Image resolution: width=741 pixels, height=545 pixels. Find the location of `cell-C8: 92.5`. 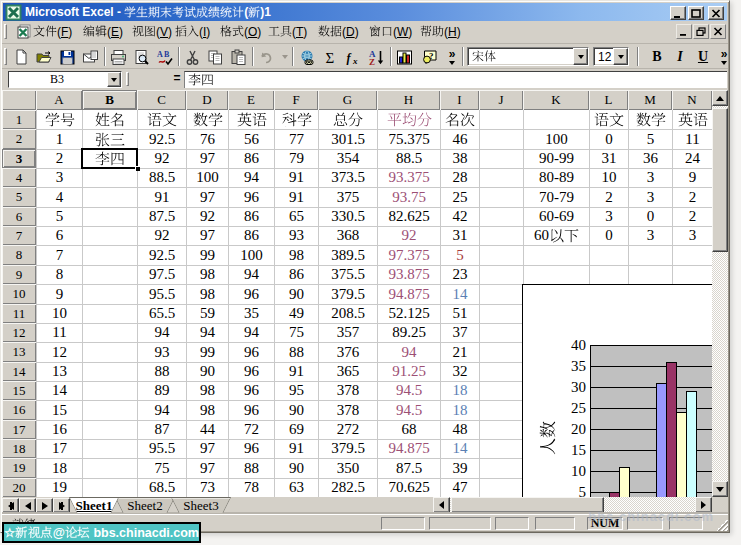

cell-C8: 92.5 is located at coordinates (162, 255).